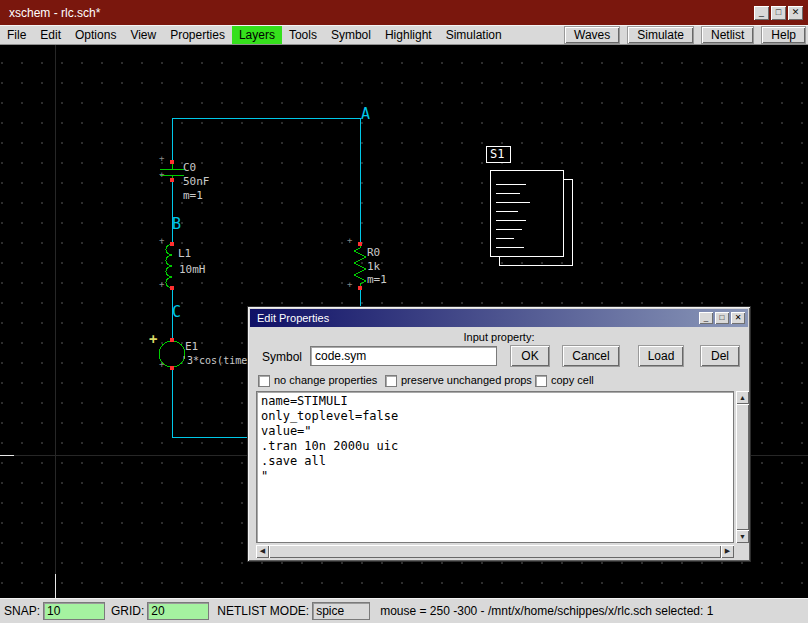 This screenshot has width=808, height=623. I want to click on code-symbol, so click(531, 218).